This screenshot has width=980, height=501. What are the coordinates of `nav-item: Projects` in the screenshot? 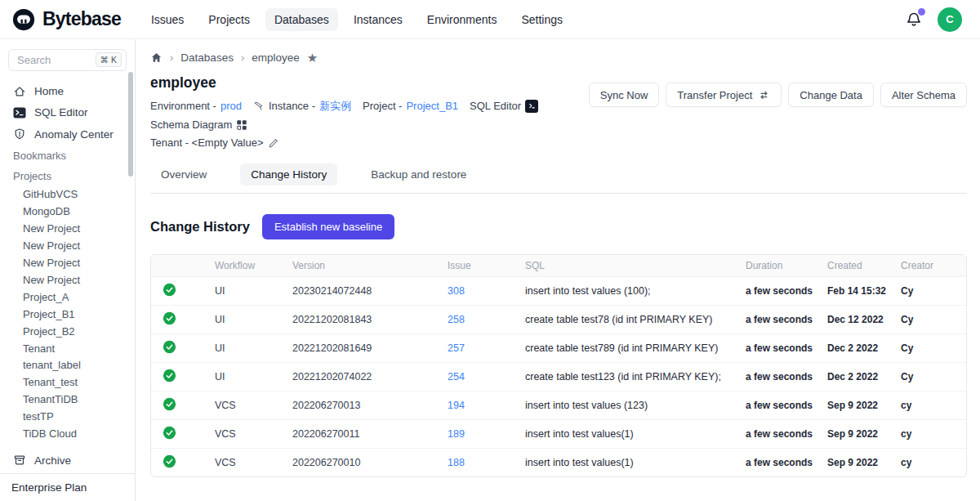 It's located at (229, 20).